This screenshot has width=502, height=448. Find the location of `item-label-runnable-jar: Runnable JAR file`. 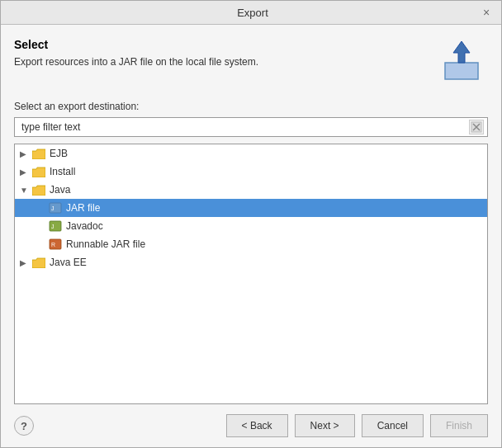

item-label-runnable-jar: Runnable JAR file is located at coordinates (106, 244).